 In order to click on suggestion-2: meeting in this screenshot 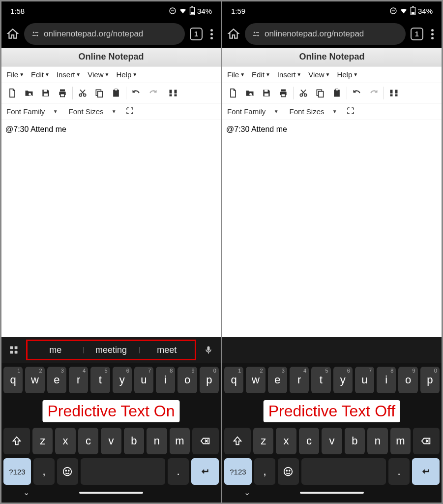, I will do `click(111, 350)`.